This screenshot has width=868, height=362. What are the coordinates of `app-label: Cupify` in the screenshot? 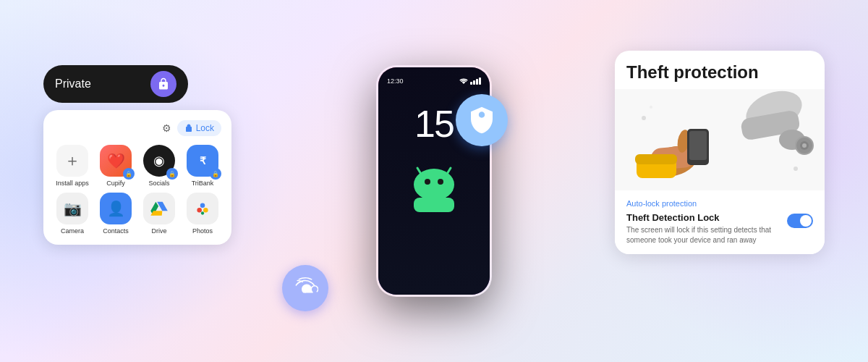 It's located at (116, 183).